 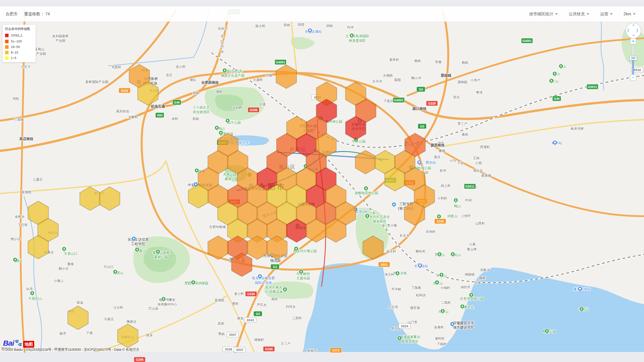 I want to click on zoom-in-button: +, so click(x=633, y=41).